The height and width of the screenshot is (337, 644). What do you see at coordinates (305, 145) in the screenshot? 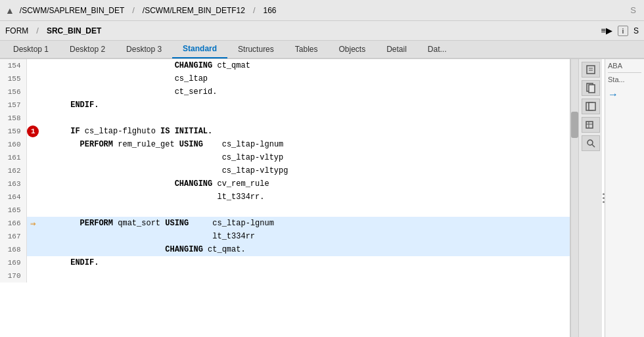
I see `code-line-content: PERFORM rem_rule_get USING cs_ltap-lgnum` at bounding box center [305, 145].